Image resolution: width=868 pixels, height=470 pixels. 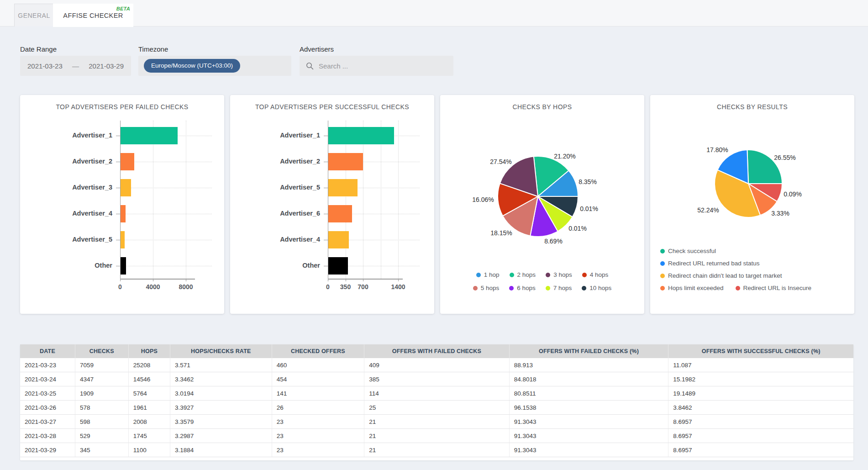 I want to click on legend-item-label: 7 hops, so click(x=563, y=288).